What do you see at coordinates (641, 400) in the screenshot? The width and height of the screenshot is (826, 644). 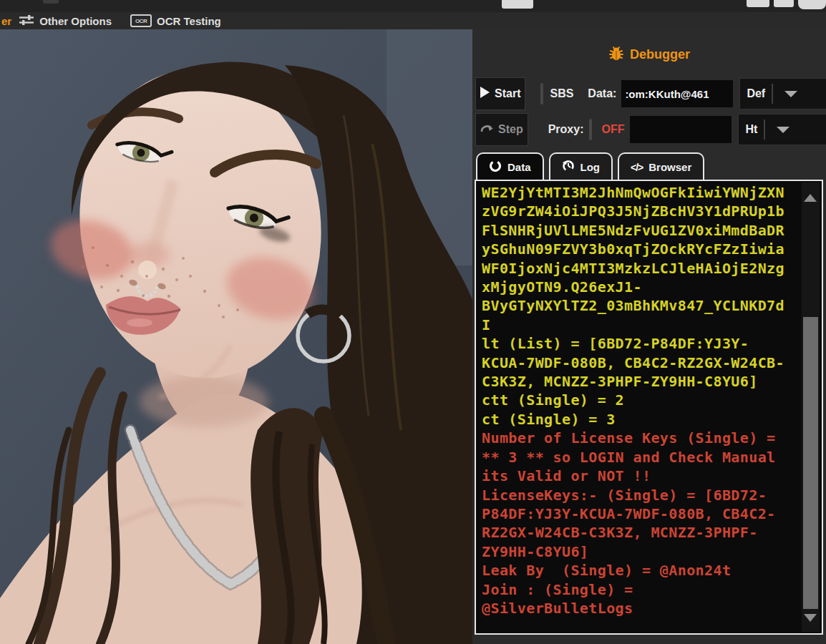 I see `console-line: ctt (Single) = 2` at bounding box center [641, 400].